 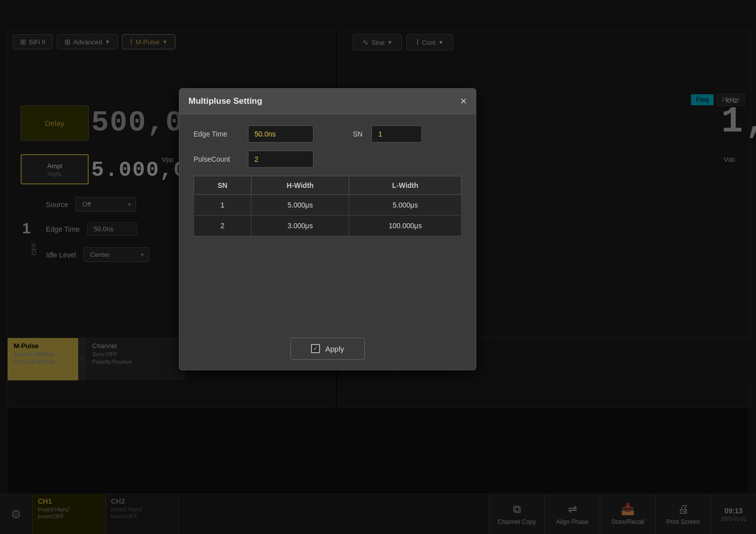 I want to click on table-cell-lwidth-1: 5.000μs, so click(x=405, y=206).